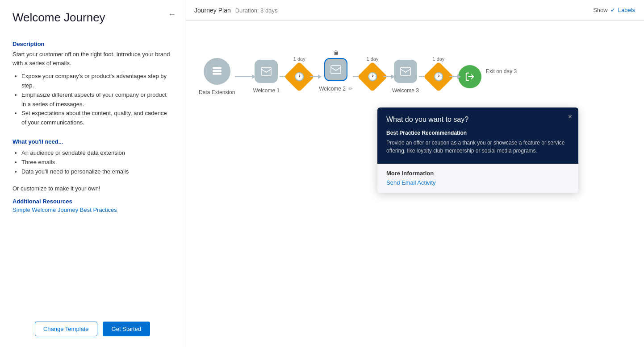  What do you see at coordinates (92, 59) in the screenshot?
I see `description-intro: Start your customer off on the right foo…` at bounding box center [92, 59].